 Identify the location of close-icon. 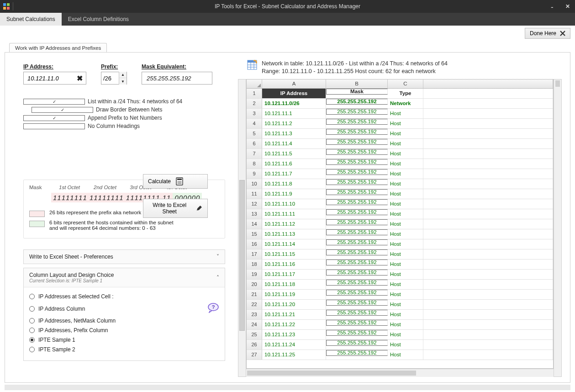
(563, 33).